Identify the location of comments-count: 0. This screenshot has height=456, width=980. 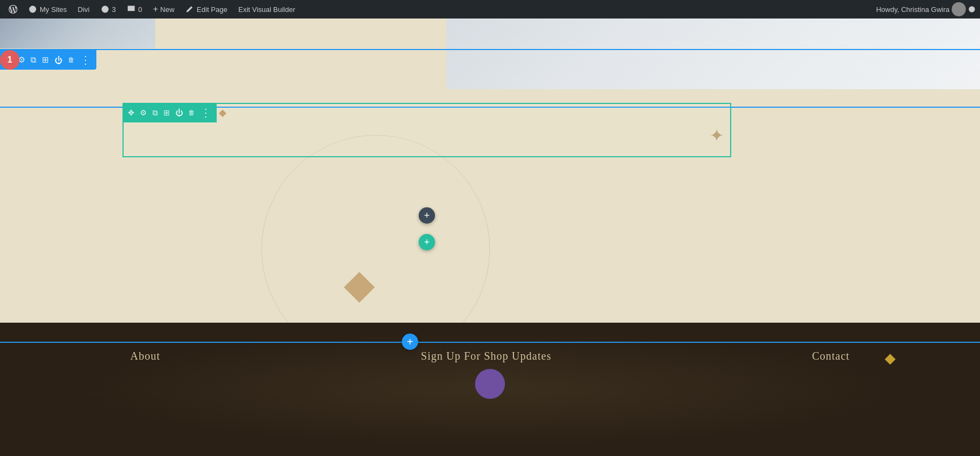
(140, 10).